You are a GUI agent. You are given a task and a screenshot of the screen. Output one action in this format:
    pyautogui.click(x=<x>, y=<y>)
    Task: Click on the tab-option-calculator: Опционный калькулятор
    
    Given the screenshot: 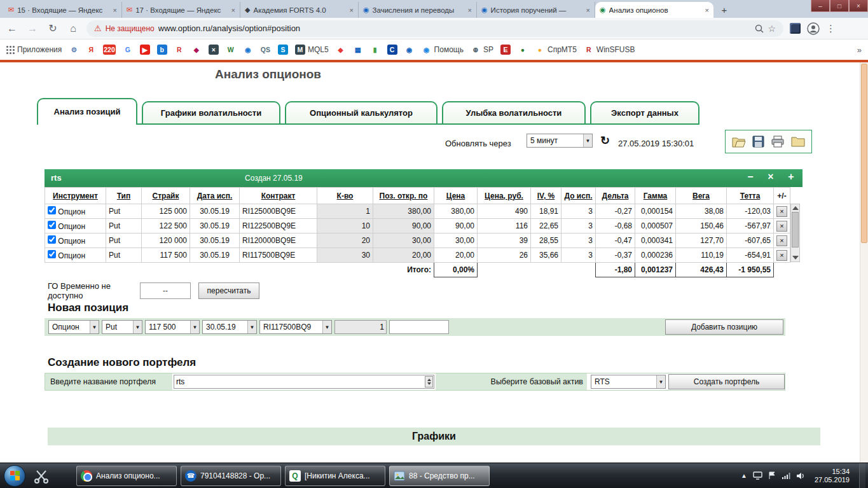 What is the action you would take?
    pyautogui.click(x=361, y=112)
    